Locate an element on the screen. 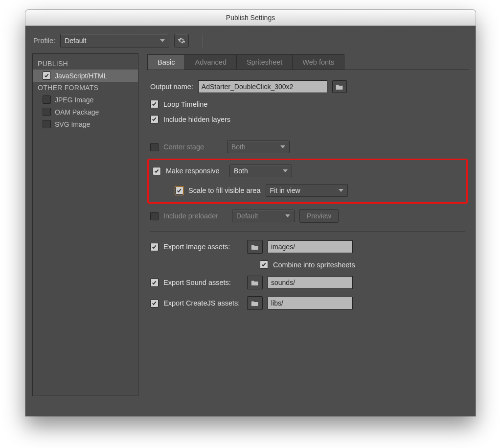 The image size is (501, 448). tab-spritesheet: Spritesheet is located at coordinates (265, 62).